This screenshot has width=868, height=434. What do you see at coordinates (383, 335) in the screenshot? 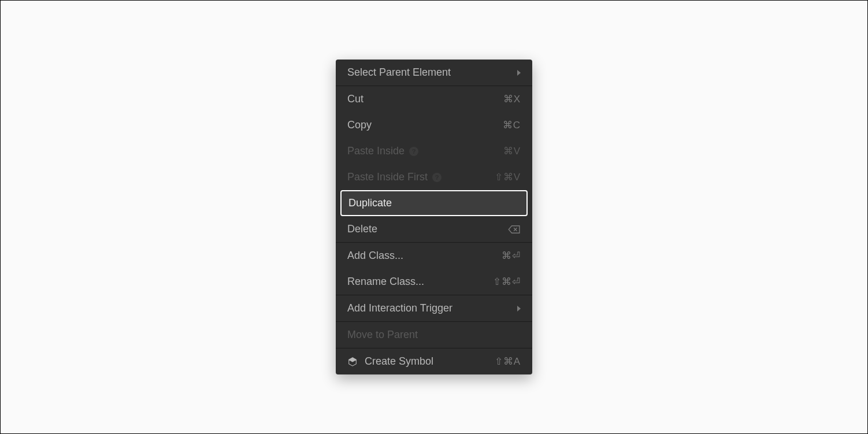
I see `menu-item-label: Move to Parent` at bounding box center [383, 335].